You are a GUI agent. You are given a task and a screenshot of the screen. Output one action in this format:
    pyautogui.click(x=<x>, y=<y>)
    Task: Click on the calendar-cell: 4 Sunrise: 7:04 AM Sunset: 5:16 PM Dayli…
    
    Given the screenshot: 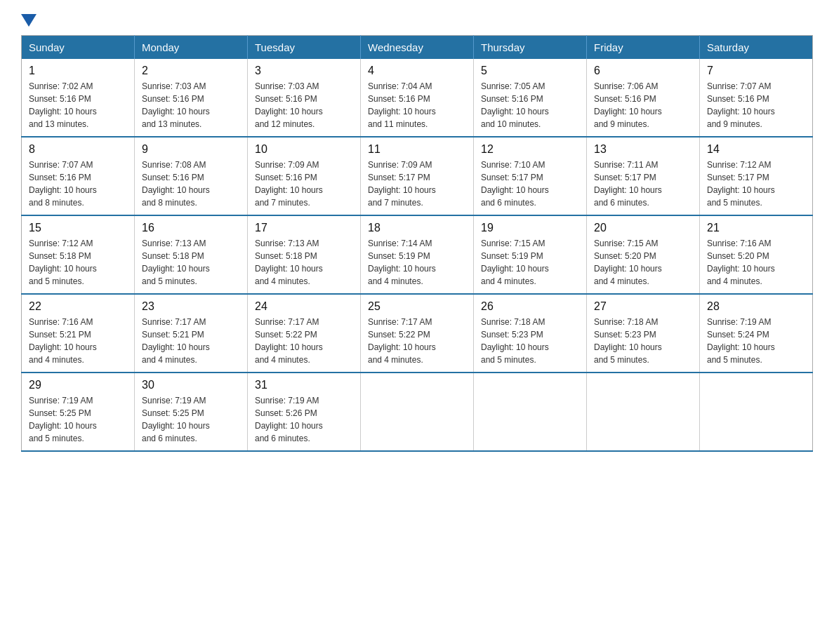 What is the action you would take?
    pyautogui.click(x=417, y=98)
    